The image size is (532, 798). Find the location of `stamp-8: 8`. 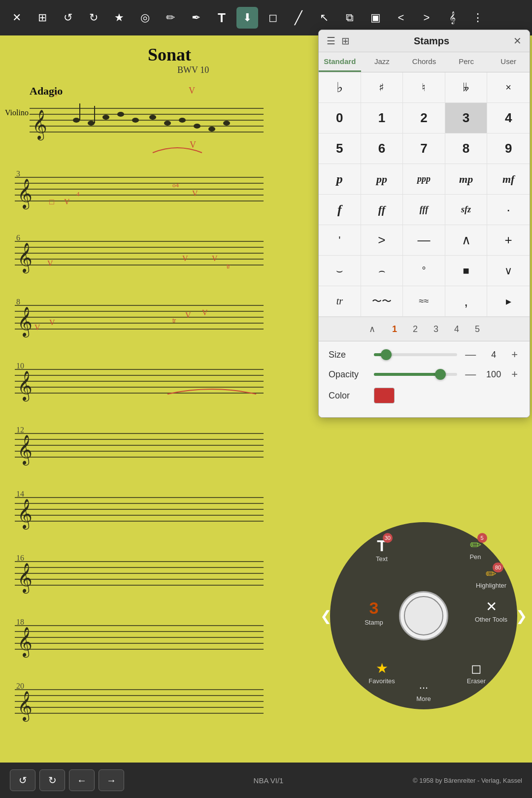

stamp-8: 8 is located at coordinates (466, 149).